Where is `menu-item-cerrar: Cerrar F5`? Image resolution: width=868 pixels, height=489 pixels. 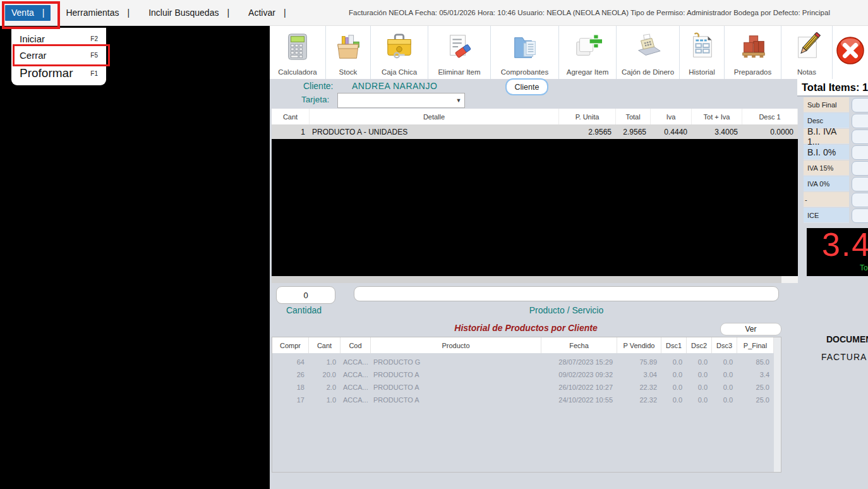
menu-item-cerrar: Cerrar F5 is located at coordinates (59, 55).